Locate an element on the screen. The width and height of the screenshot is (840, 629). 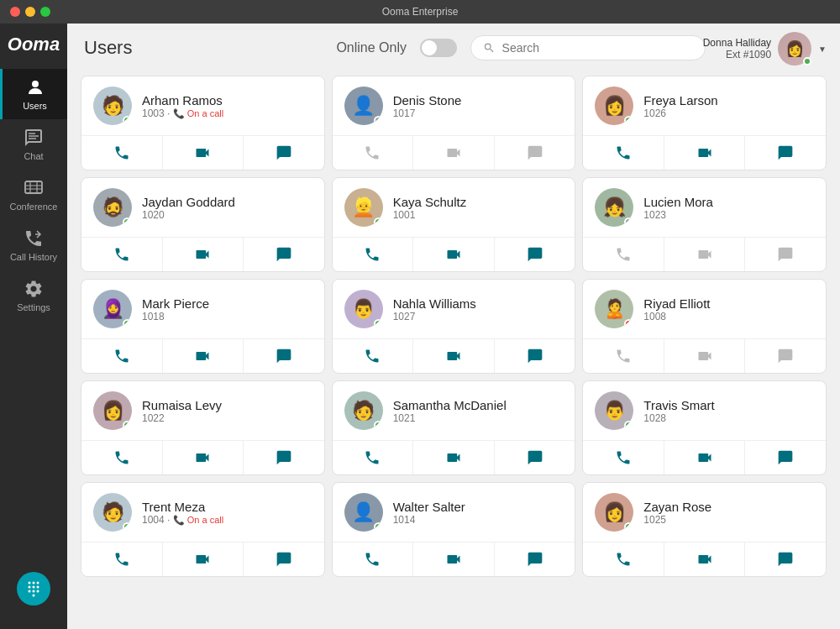
sidebar-item-users: Users is located at coordinates (34, 94).